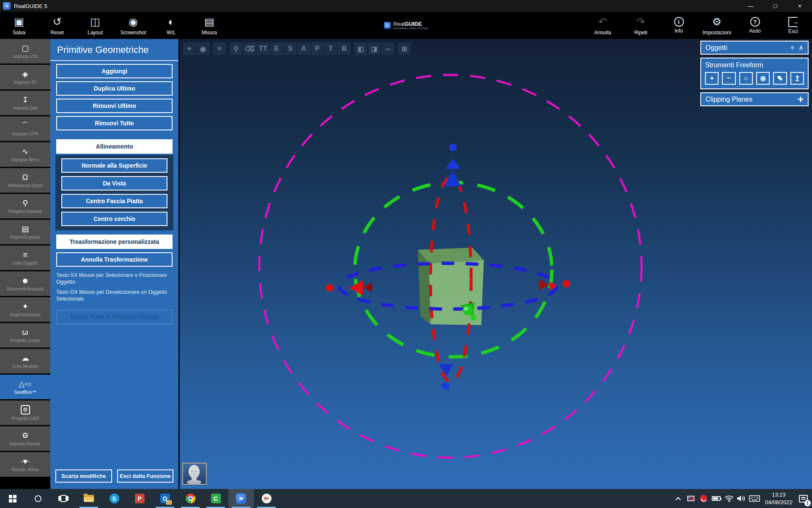  Describe the element at coordinates (801, 48) in the screenshot. I see `collapse-icon: ∧` at that location.